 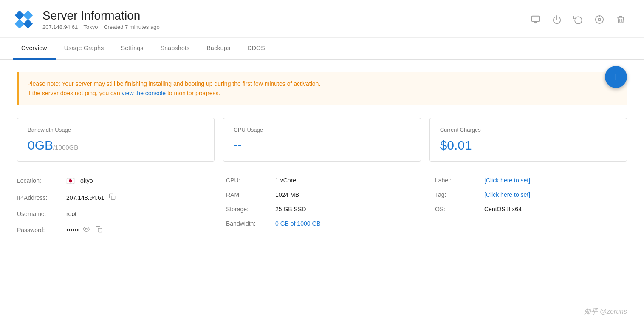 What do you see at coordinates (322, 224) in the screenshot?
I see `bandwidth-info-row: Bandwidth: 0 GB of 1000 GB` at bounding box center [322, 224].